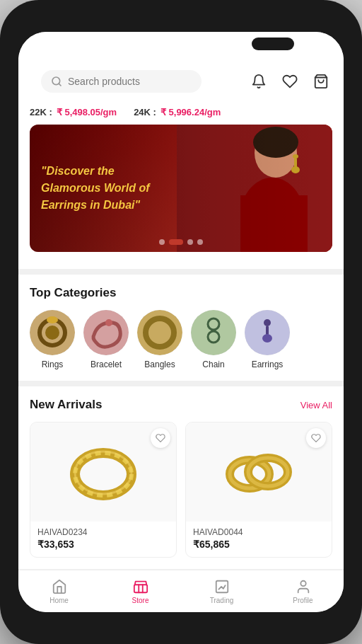 This screenshot has width=362, height=644. What do you see at coordinates (321, 81) in the screenshot?
I see `cart-button` at bounding box center [321, 81].